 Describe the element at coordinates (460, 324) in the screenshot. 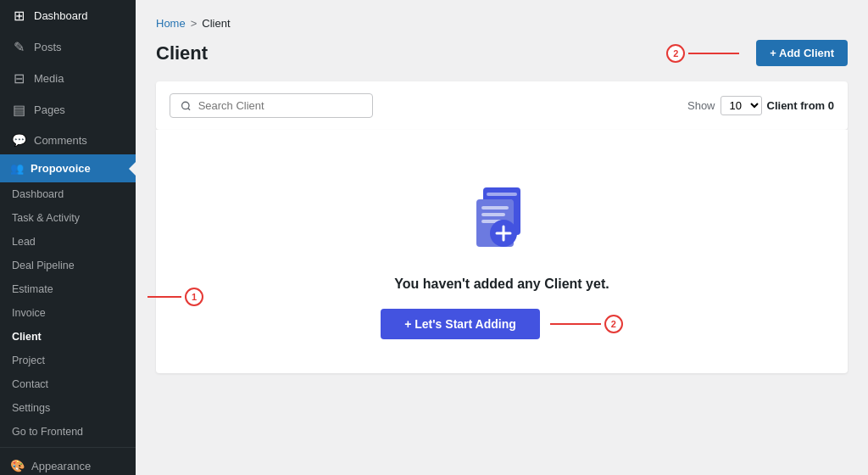

I see `start-adding-button: + Let's Start Adding` at that location.